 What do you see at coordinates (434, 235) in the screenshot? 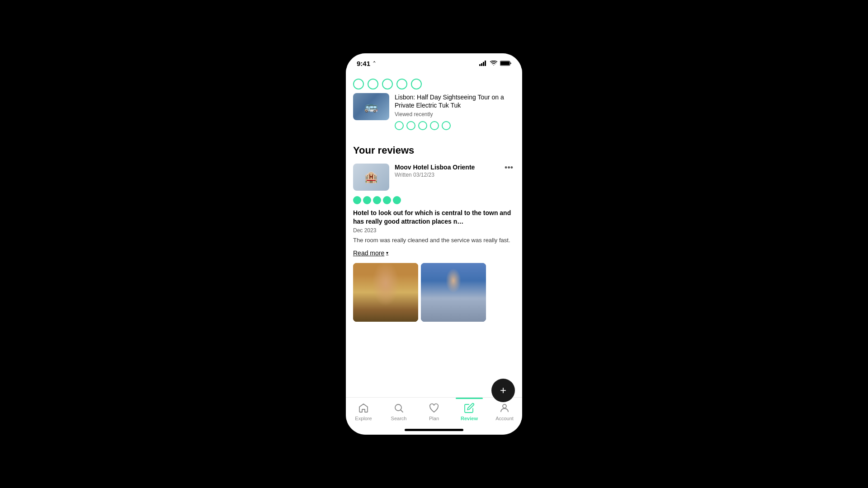
I see `scroll-area: Lisbon: Half Day Sightseeing Tour on a P…` at bounding box center [434, 235].